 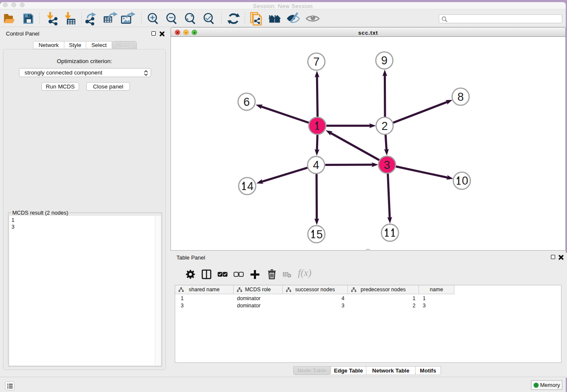 I want to click on svg-text: 6, so click(x=246, y=102).